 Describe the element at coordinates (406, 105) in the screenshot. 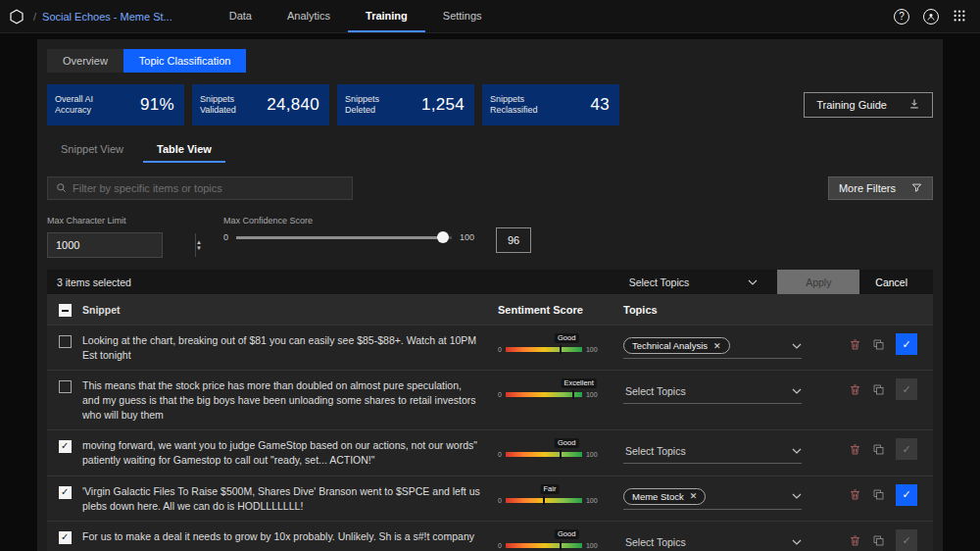

I see `metric-card-deleted: Snippets Deleted 1,254` at that location.